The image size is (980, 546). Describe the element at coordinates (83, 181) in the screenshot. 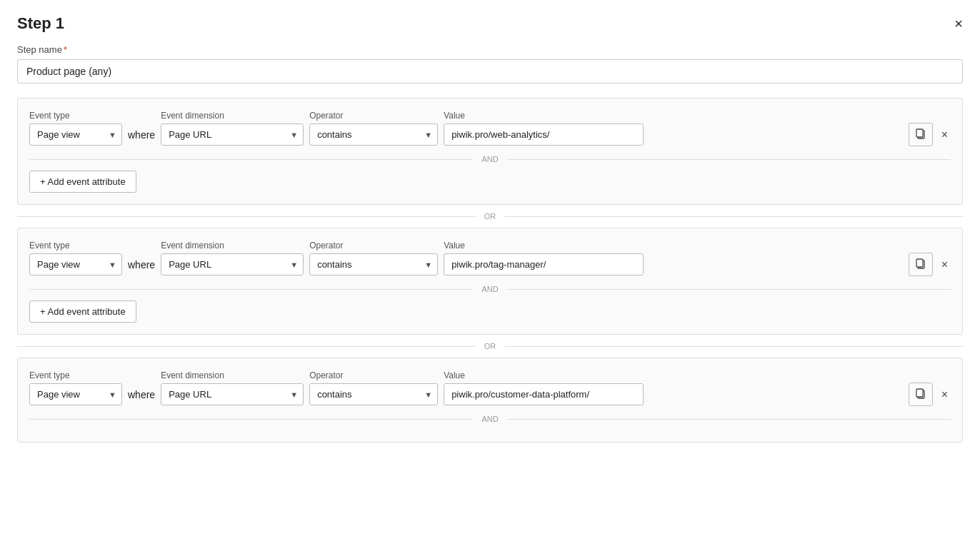

I see `add-attribute-button-1: + Add event attribute` at that location.